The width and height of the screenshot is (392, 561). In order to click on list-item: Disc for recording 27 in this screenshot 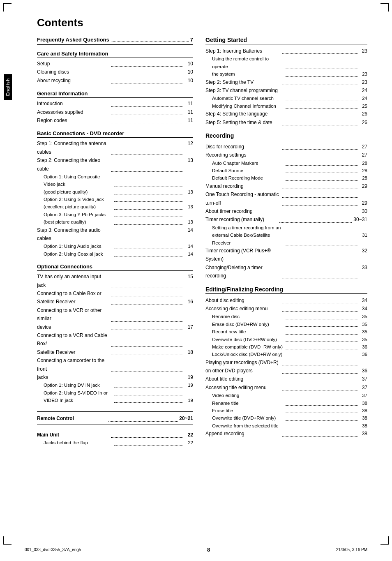, I will do `click(286, 147)`.